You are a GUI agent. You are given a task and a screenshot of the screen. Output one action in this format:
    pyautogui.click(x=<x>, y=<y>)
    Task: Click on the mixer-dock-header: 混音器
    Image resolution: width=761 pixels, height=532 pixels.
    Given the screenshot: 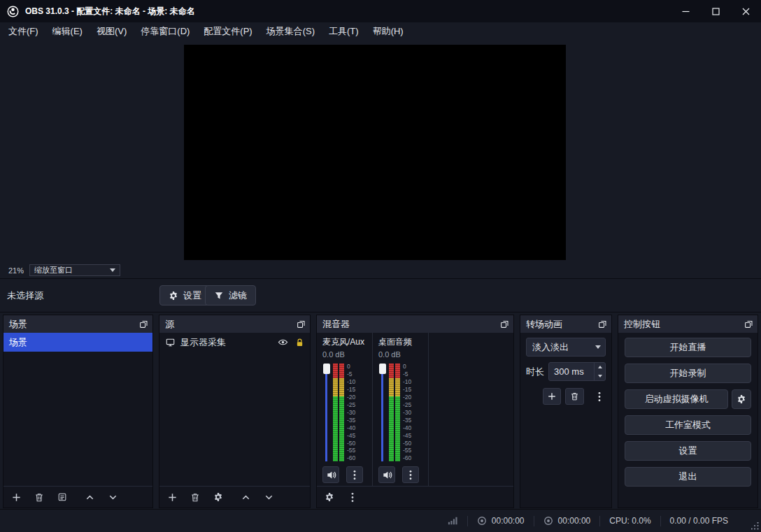 What is the action you would take?
    pyautogui.click(x=415, y=324)
    